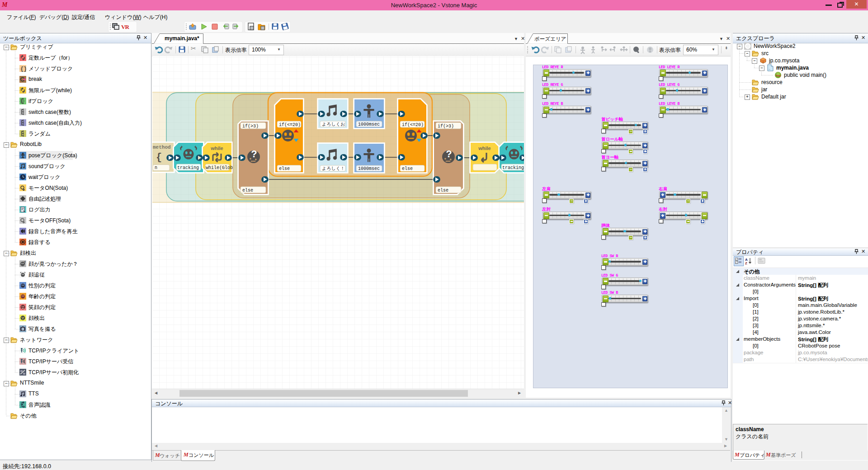 The image size is (868, 470). Describe the element at coordinates (778, 75) in the screenshot. I see `svg-text: bug` at that location.